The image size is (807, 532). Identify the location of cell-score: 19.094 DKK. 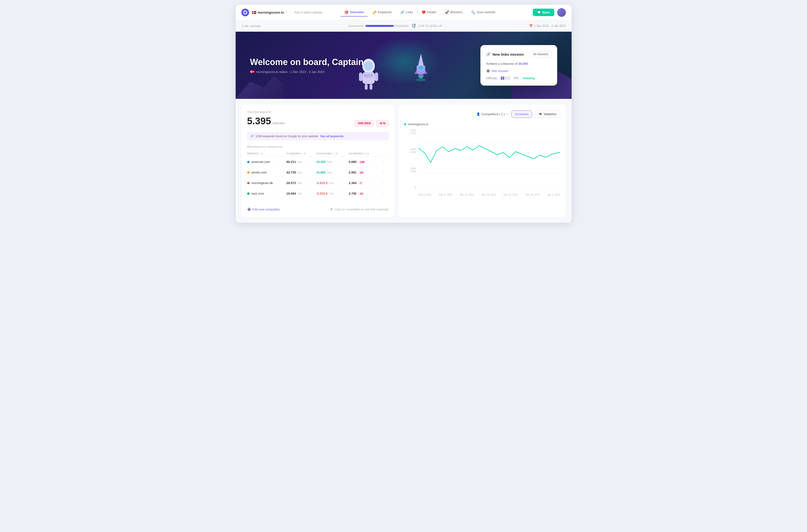
(301, 193).